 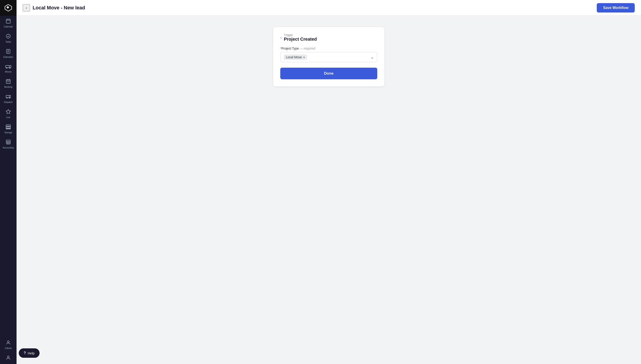 What do you see at coordinates (8, 358) in the screenshot?
I see `user-icon` at bounding box center [8, 358].